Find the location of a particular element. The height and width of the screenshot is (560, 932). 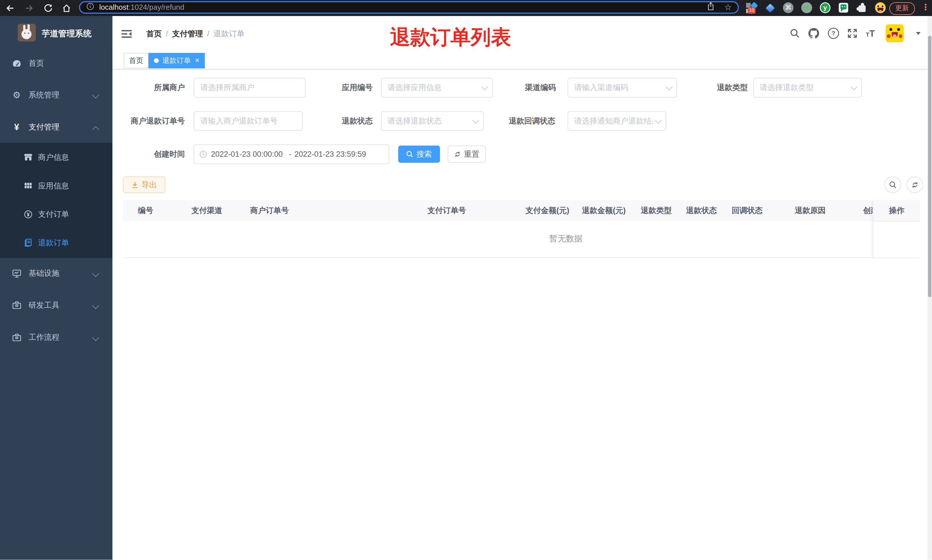

dashboard-icon is located at coordinates (17, 63).